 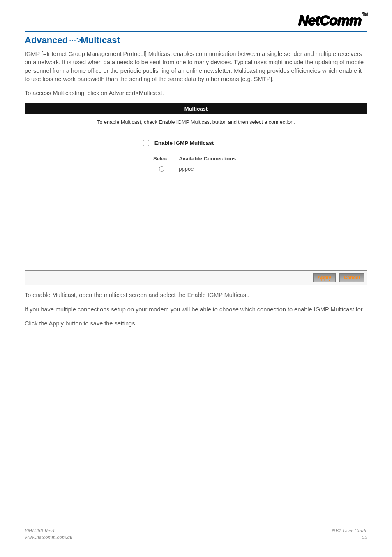 I want to click on title-part-multicast: Multicast, so click(x=100, y=40).